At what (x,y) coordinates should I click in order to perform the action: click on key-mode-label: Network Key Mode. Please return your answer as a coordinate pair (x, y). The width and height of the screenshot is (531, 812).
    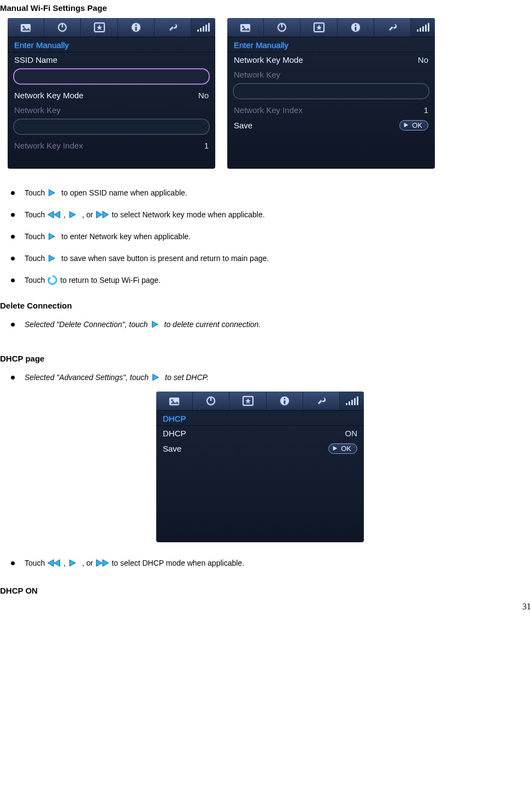
    Looking at the image, I should click on (49, 95).